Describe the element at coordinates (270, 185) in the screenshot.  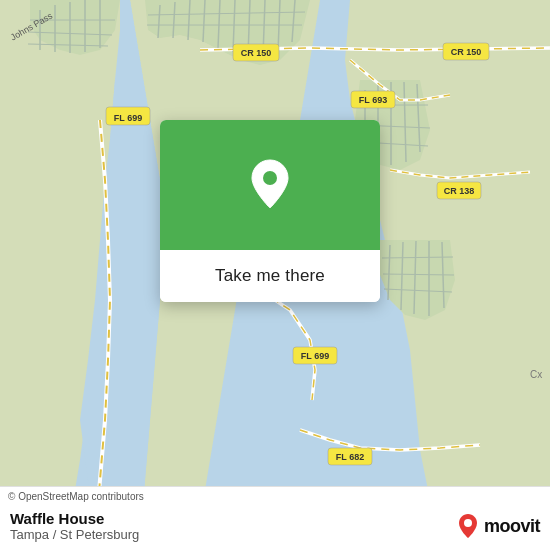
I see `card-map-green` at that location.